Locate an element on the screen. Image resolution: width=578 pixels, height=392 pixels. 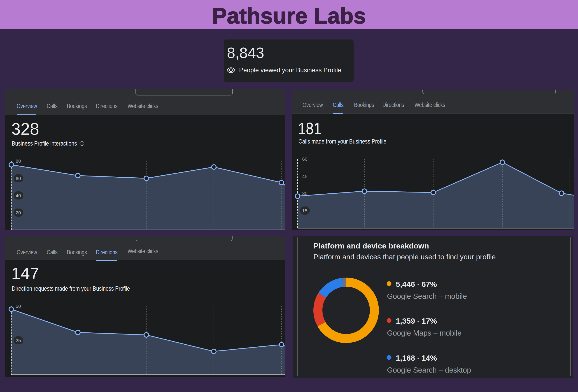
svg-text: 25 is located at coordinates (18, 341).